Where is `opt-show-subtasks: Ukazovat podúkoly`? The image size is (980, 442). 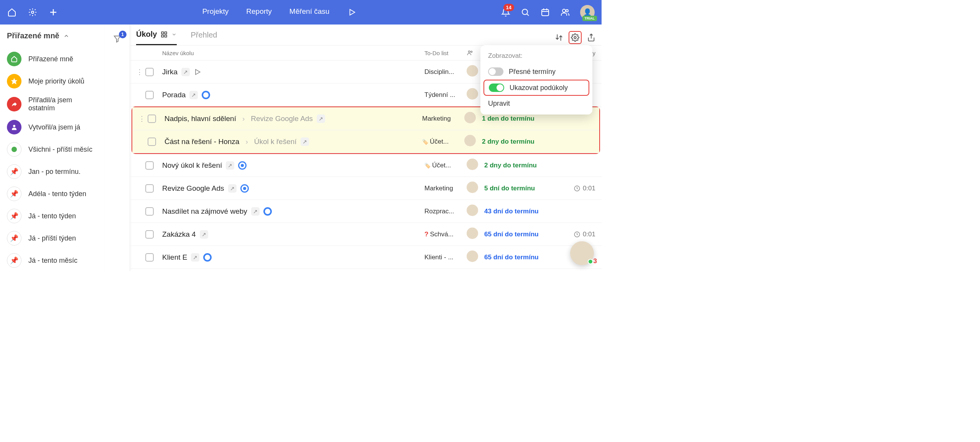 opt-show-subtasks: Ukazovat podúkoly is located at coordinates (536, 88).